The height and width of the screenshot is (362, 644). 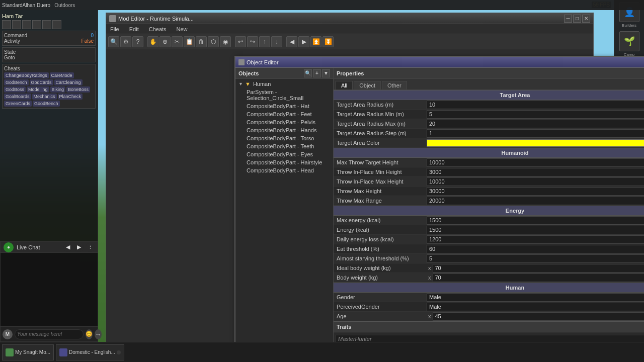 What do you see at coordinates (284, 73) in the screenshot?
I see `objects-panel-header: Objects 🔍 + ▼` at bounding box center [284, 73].